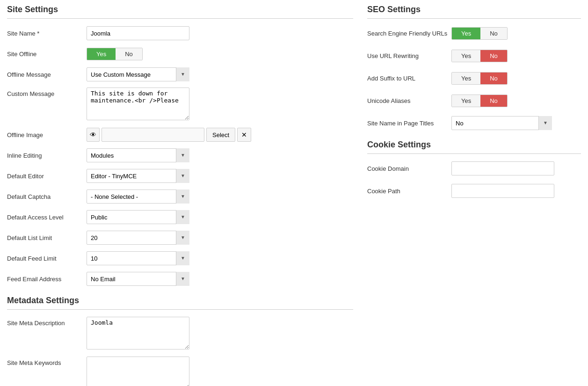 The image size is (588, 386). Describe the element at coordinates (221, 135) in the screenshot. I see `offline-image-select-button: Select` at that location.